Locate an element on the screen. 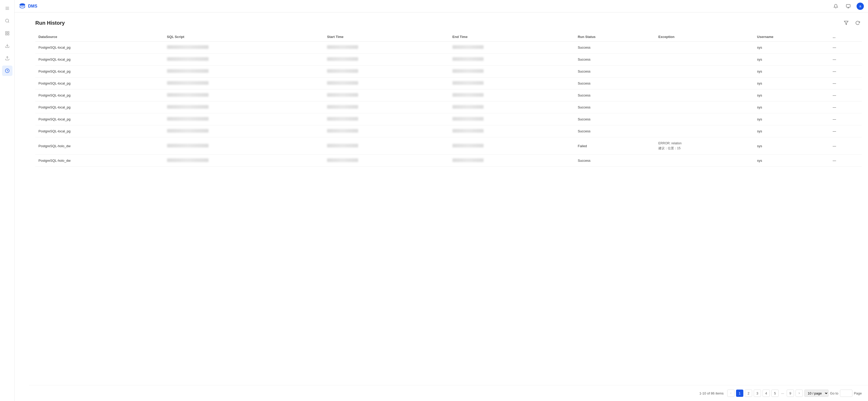  sidebar-item-download is located at coordinates (7, 46).